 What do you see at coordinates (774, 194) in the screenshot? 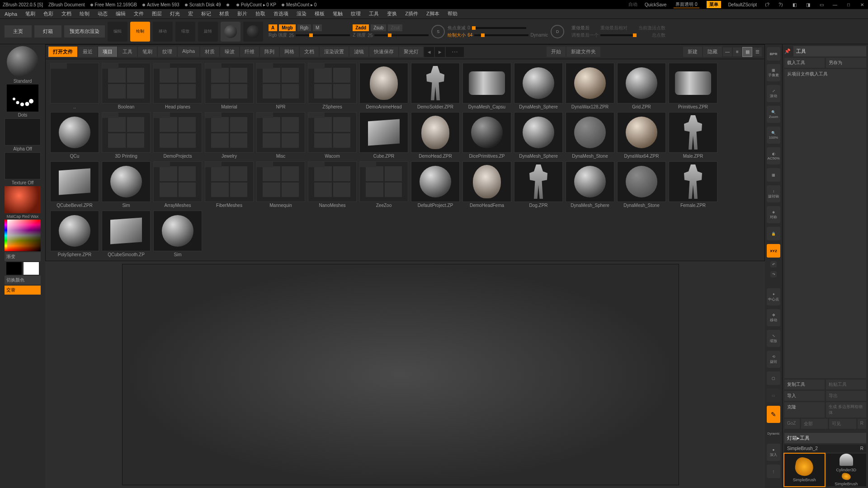
I see `float-icon: ↕旋转轴` at bounding box center [774, 194].